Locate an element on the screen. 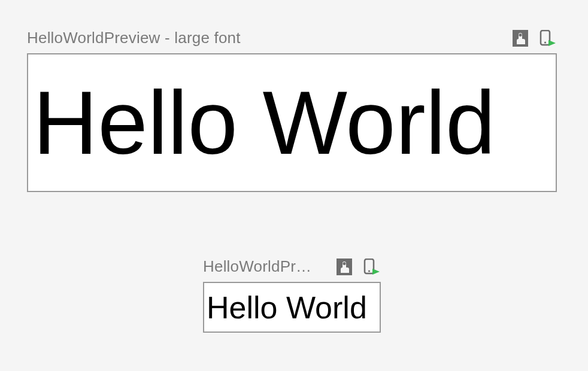  preview-title: HelloWorldPre... is located at coordinates (260, 267).